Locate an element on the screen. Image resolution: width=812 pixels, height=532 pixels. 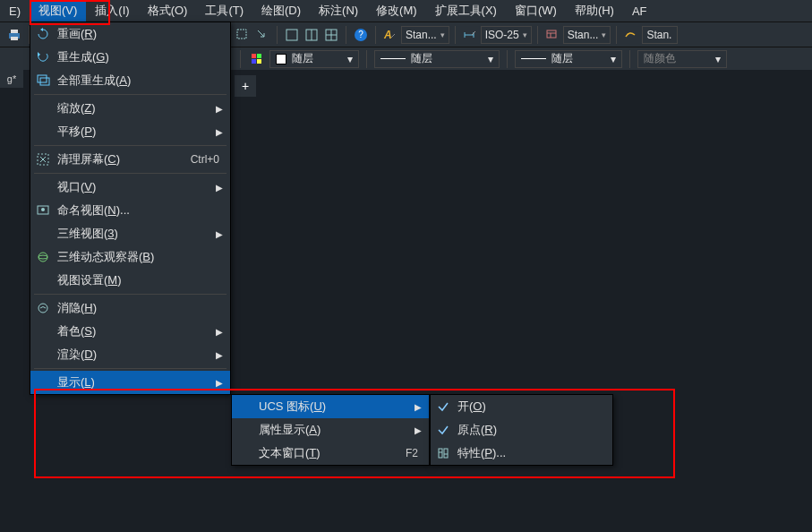
menu-item: 着色(S)▶ is located at coordinates (131, 331).